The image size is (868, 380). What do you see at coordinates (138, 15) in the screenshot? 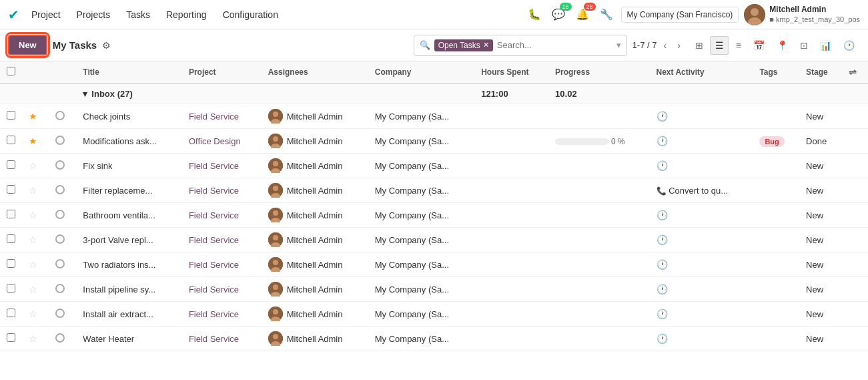
I see `nav-tasks: Tasks` at bounding box center [138, 15].